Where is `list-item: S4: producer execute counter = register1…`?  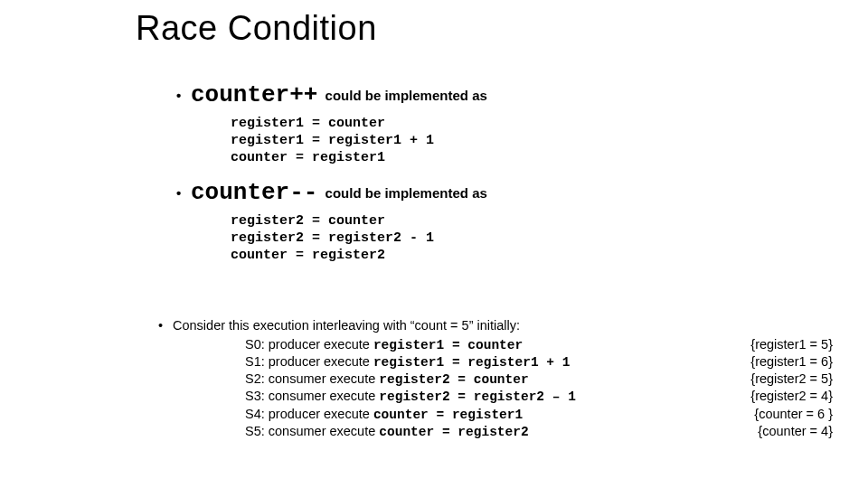
list-item: S4: producer execute counter = register1… is located at coordinates (550, 414).